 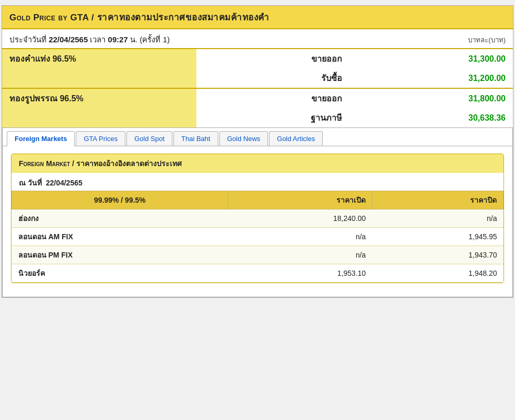 I want to click on tab-thai-baht: Thai Baht, so click(x=196, y=138).